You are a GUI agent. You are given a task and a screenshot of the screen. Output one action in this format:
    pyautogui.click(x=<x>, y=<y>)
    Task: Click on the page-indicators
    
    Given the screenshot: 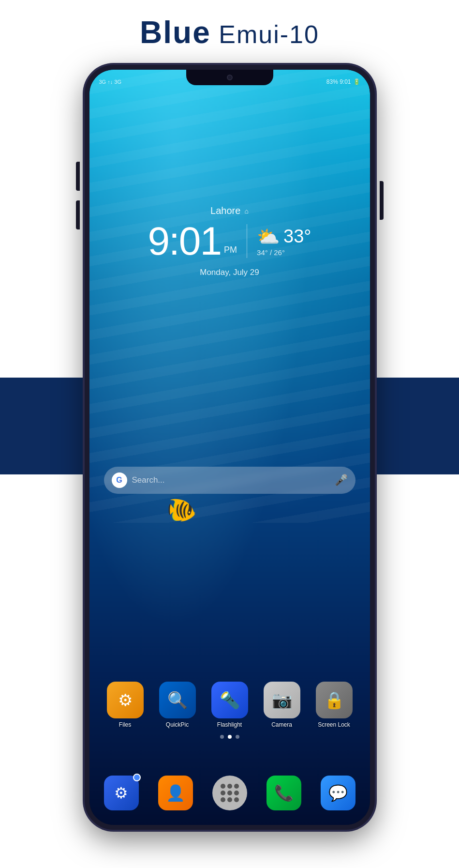 What is the action you would take?
    pyautogui.click(x=230, y=737)
    